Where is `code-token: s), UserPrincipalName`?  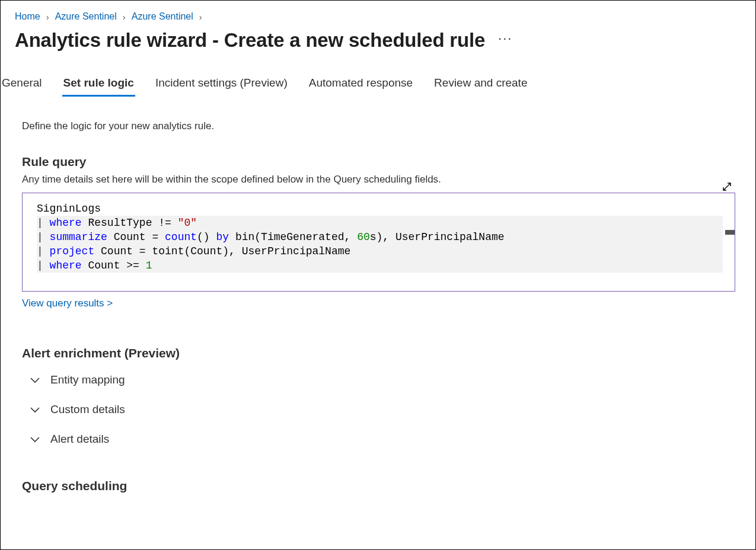
code-token: s), UserPrincipalName is located at coordinates (438, 237).